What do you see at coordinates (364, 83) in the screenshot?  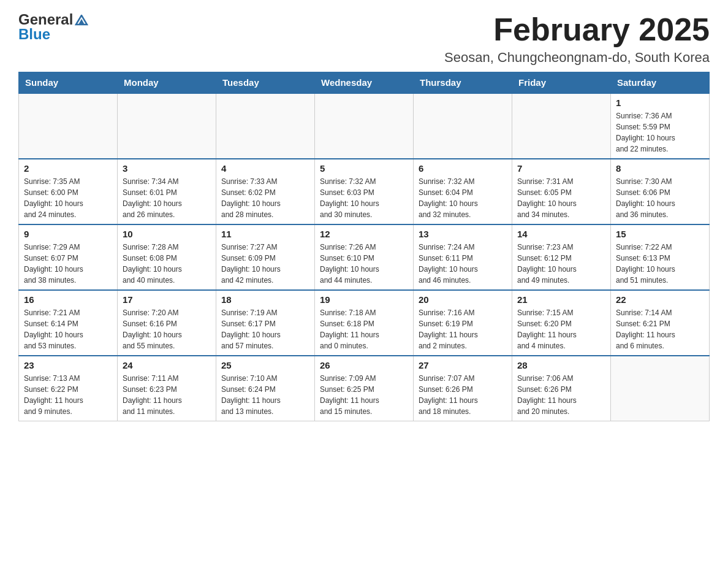 I see `calendar-header-row: SundayMondayTuesdayWednesdayThursdayFrid…` at bounding box center [364, 83].